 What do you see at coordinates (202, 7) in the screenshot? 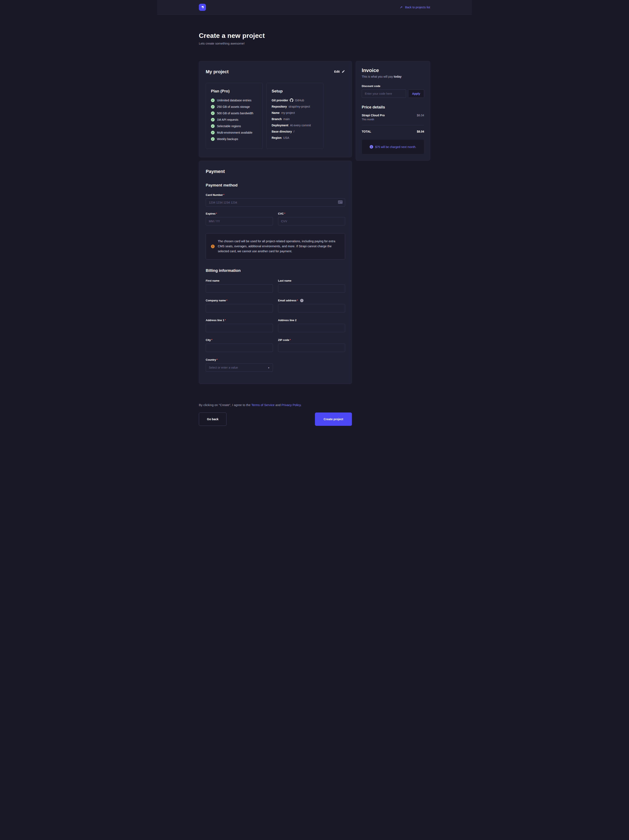
I see `strapi-bolt-icon` at bounding box center [202, 7].